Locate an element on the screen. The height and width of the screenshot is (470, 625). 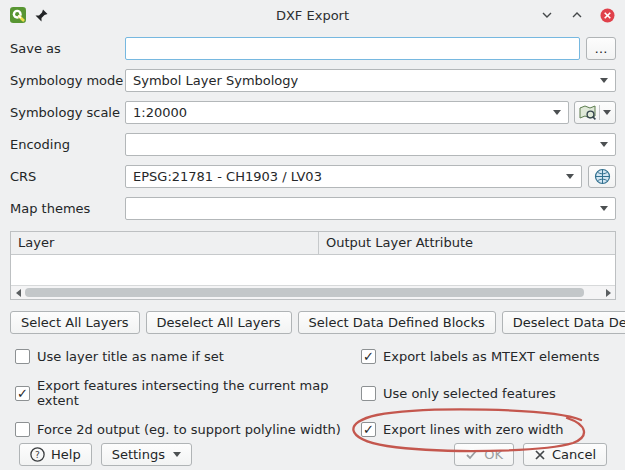
help-button: ? Help is located at coordinates (56, 454).